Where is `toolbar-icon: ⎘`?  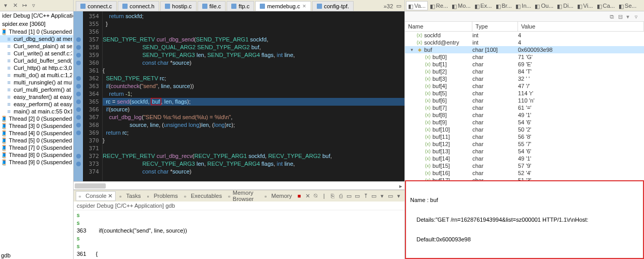 toolbar-icon: ⎘ is located at coordinates (332, 196).